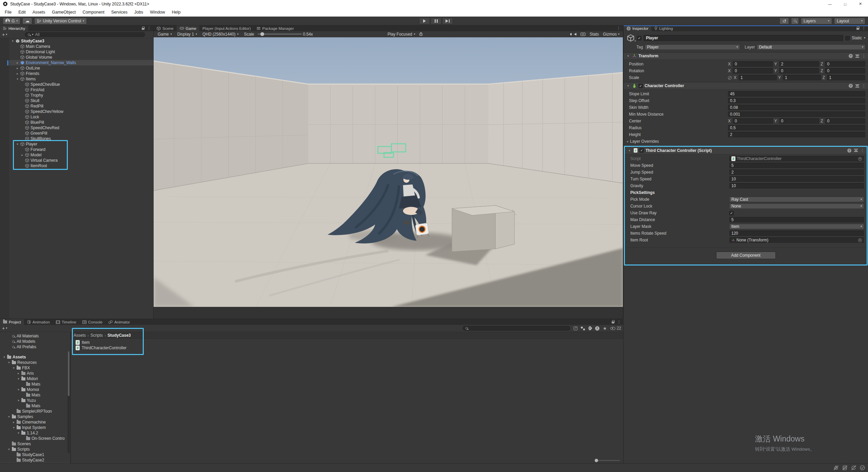 The image size is (868, 472). Describe the element at coordinates (81, 95) in the screenshot. I see `hierarchy-item-trophy: Trophy` at that location.